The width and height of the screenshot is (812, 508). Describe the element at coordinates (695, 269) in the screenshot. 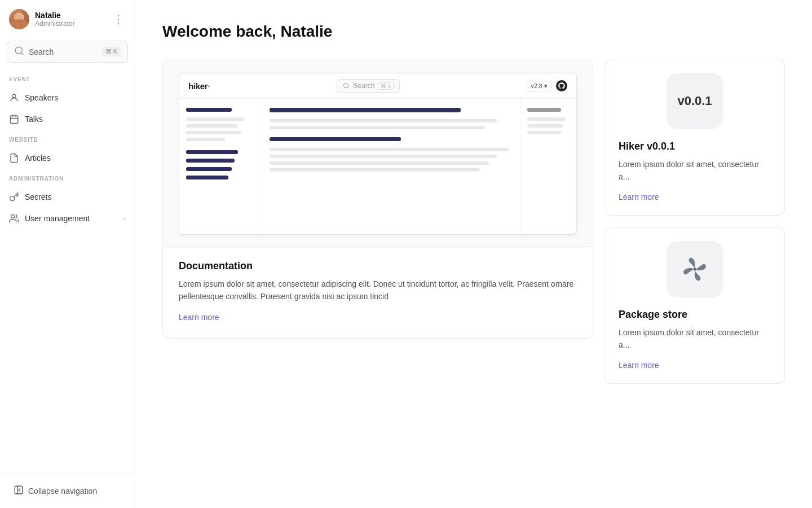

I see `package-store-icon` at that location.